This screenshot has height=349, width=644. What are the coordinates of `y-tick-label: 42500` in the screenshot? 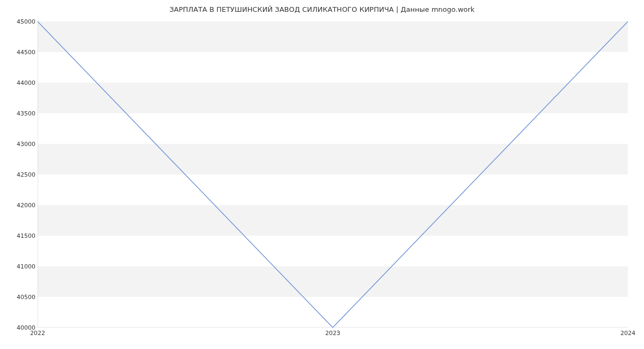 It's located at (19, 175).